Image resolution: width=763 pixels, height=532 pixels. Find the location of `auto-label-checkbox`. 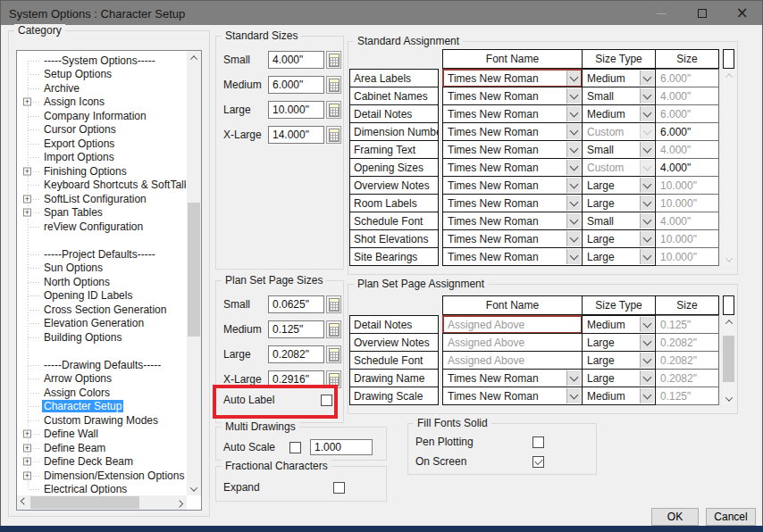

auto-label-checkbox is located at coordinates (327, 400).